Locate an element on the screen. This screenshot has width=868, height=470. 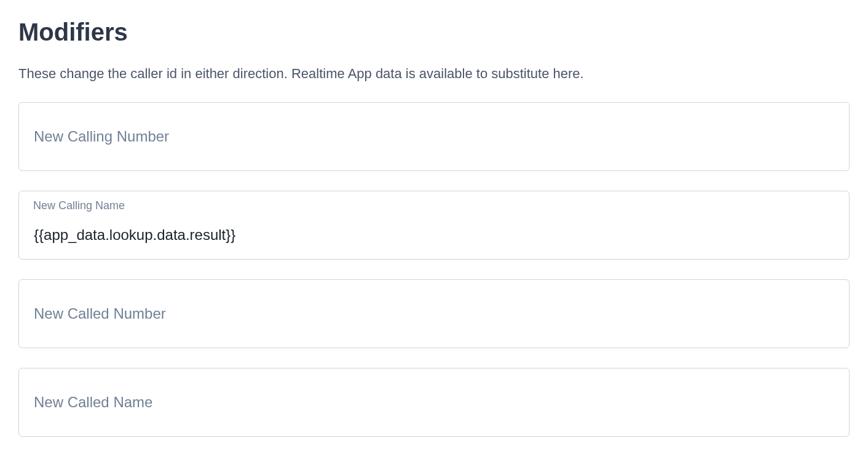
field-new-calling-number is located at coordinates (434, 137).